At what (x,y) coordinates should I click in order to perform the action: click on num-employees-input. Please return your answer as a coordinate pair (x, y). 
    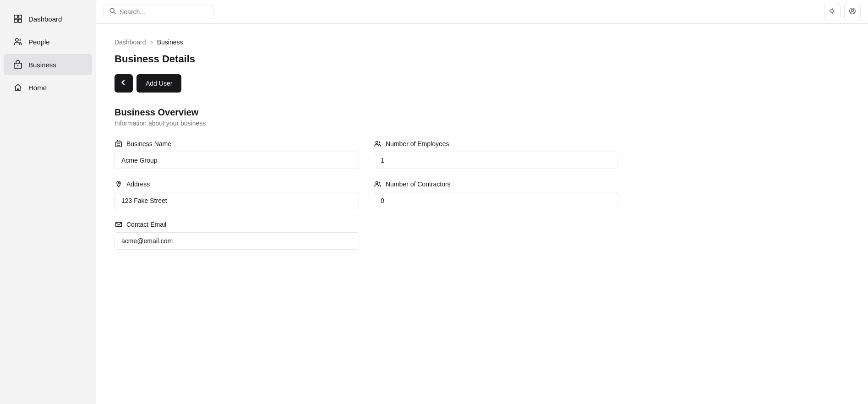
    Looking at the image, I should click on (496, 160).